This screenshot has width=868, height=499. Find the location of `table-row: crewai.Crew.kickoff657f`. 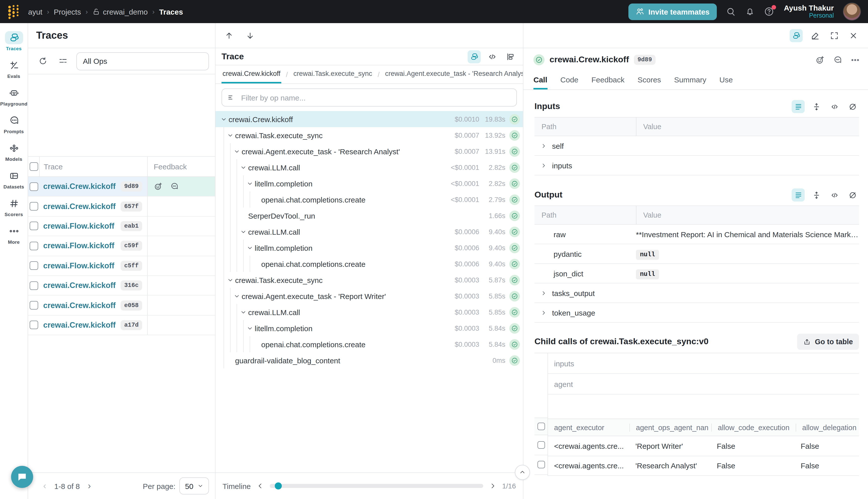

table-row: crewai.Crew.kickoff657f is located at coordinates (122, 207).